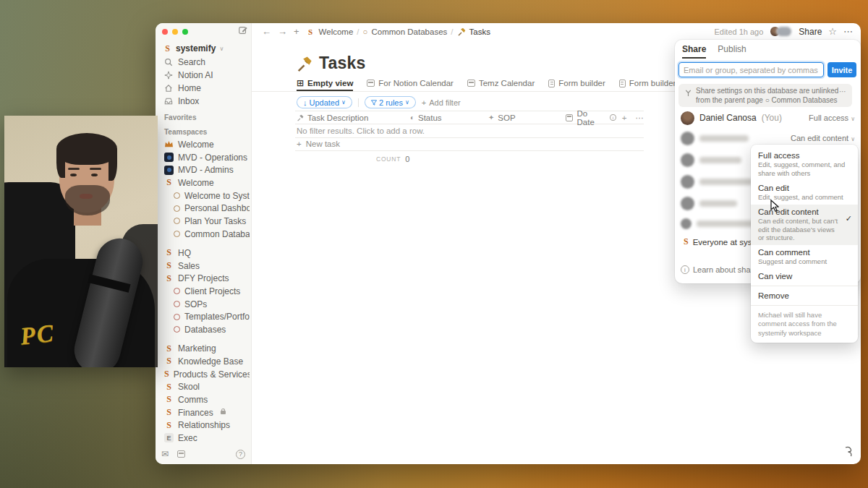 The image size is (868, 488). Describe the element at coordinates (81, 241) in the screenshot. I see `webcam-overlay: PC` at that location.